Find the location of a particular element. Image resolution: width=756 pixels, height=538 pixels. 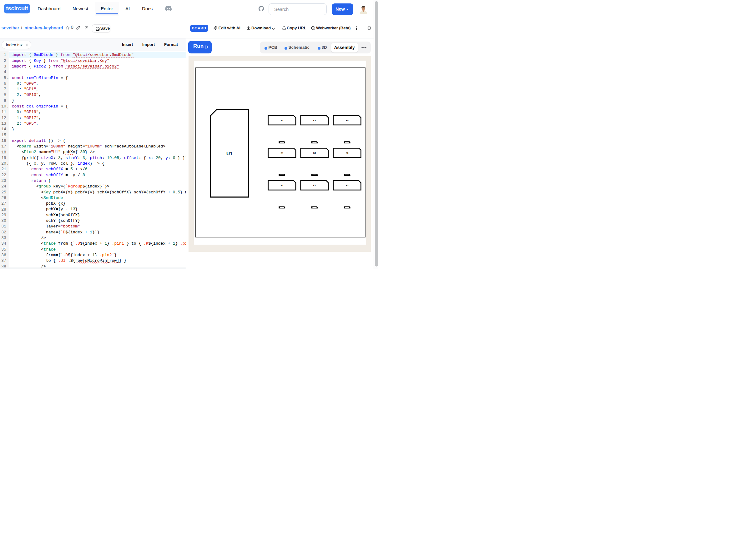

svg-text: K9 is located at coordinates (347, 121).